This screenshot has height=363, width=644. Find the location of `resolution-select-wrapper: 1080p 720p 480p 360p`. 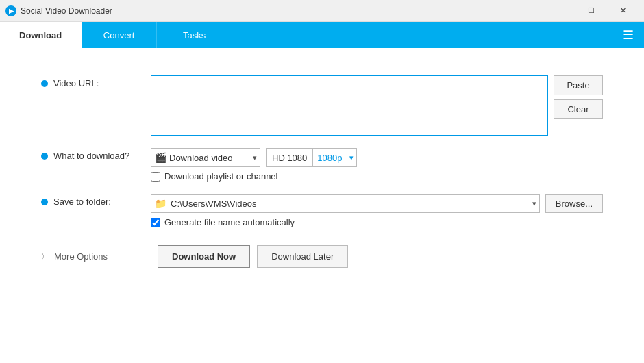

resolution-select-wrapper: 1080p 720p 480p 360p is located at coordinates (334, 158).